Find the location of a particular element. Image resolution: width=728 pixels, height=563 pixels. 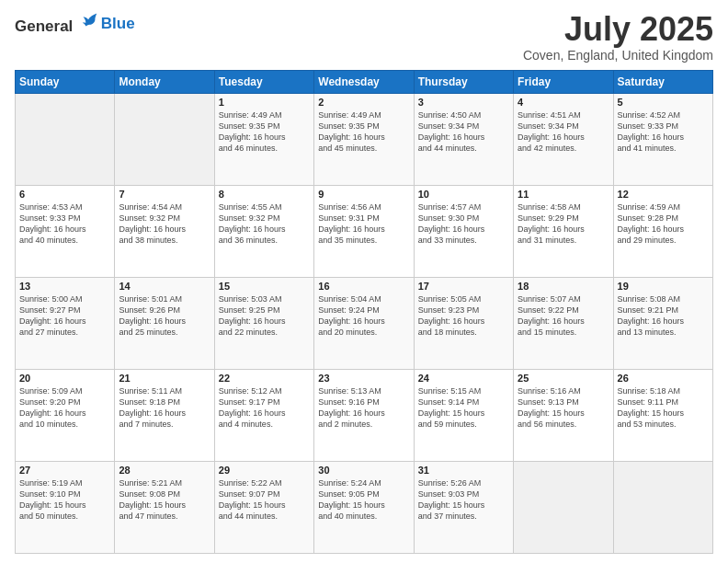

day-number: 25 is located at coordinates (563, 378).